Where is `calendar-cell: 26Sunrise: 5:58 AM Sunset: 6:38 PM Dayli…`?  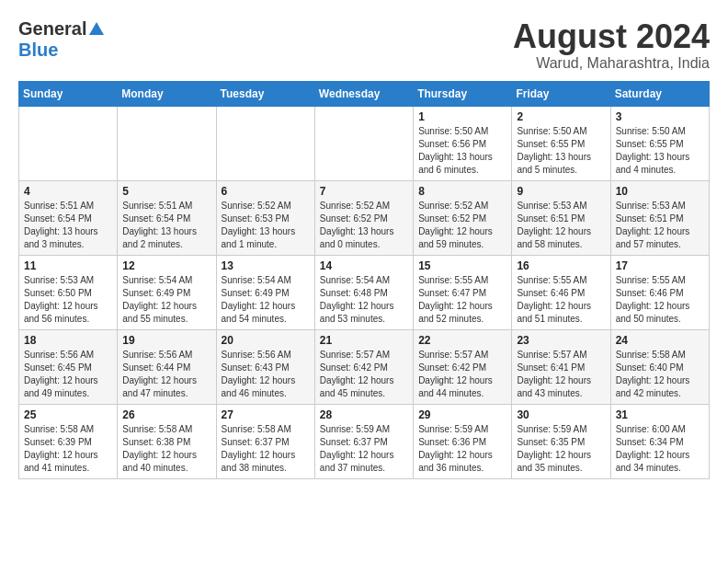 calendar-cell: 26Sunrise: 5:58 AM Sunset: 6:38 PM Dayli… is located at coordinates (167, 442).